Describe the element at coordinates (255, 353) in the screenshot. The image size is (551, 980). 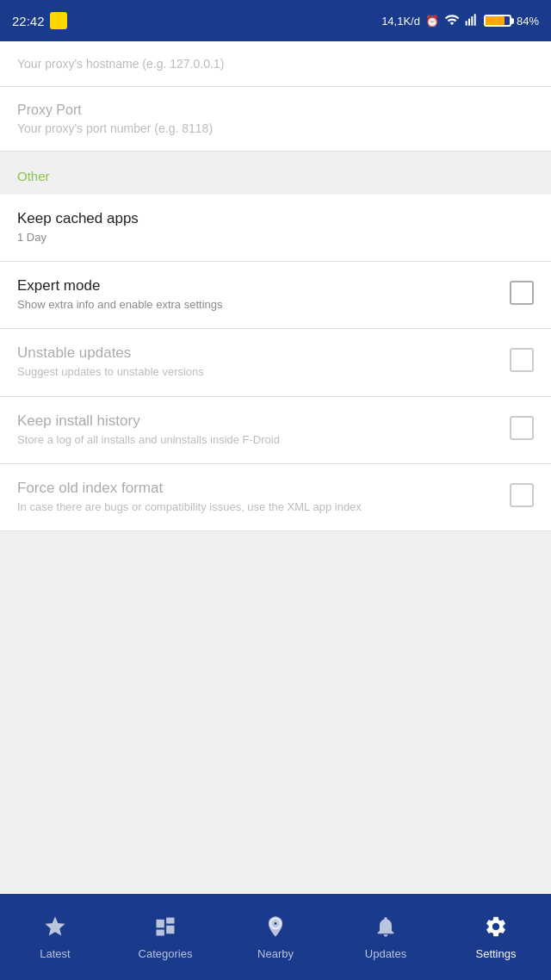
I see `unstable-updates-title: Unstable updates` at that location.